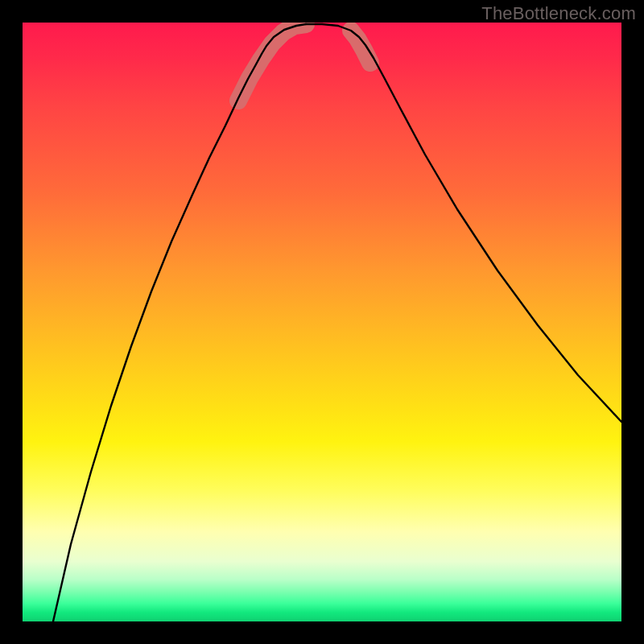  I want to click on left-marker-segment, so click(272, 63).